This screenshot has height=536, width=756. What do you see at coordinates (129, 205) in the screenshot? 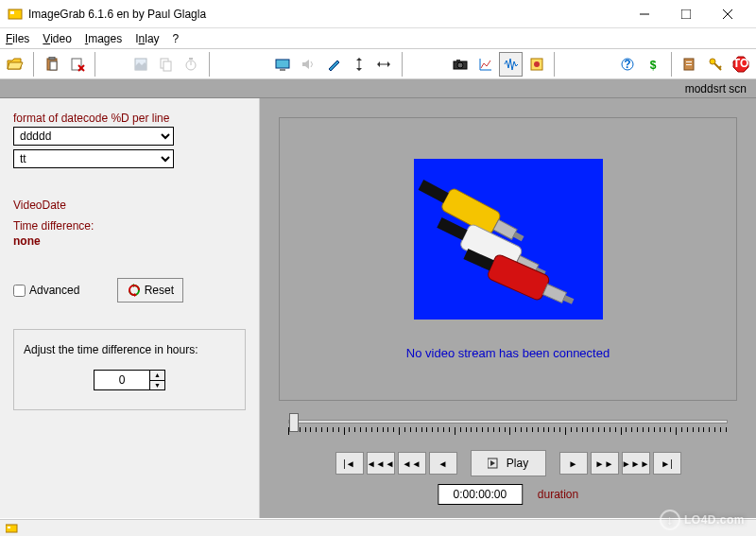
I see `videodate-label: VideoDate` at bounding box center [129, 205].